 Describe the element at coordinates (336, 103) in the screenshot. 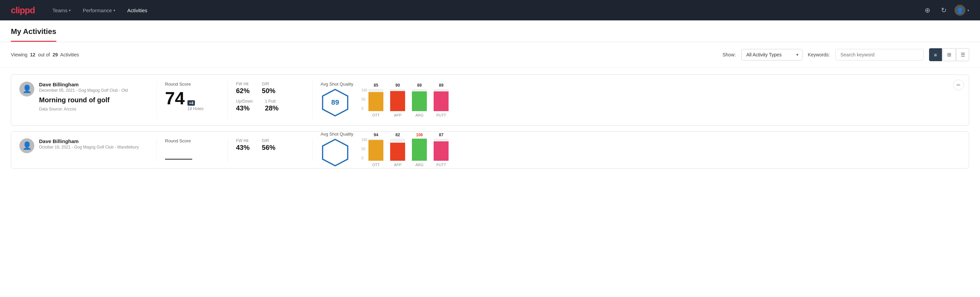

I see `hexagon-container: 89` at that location.